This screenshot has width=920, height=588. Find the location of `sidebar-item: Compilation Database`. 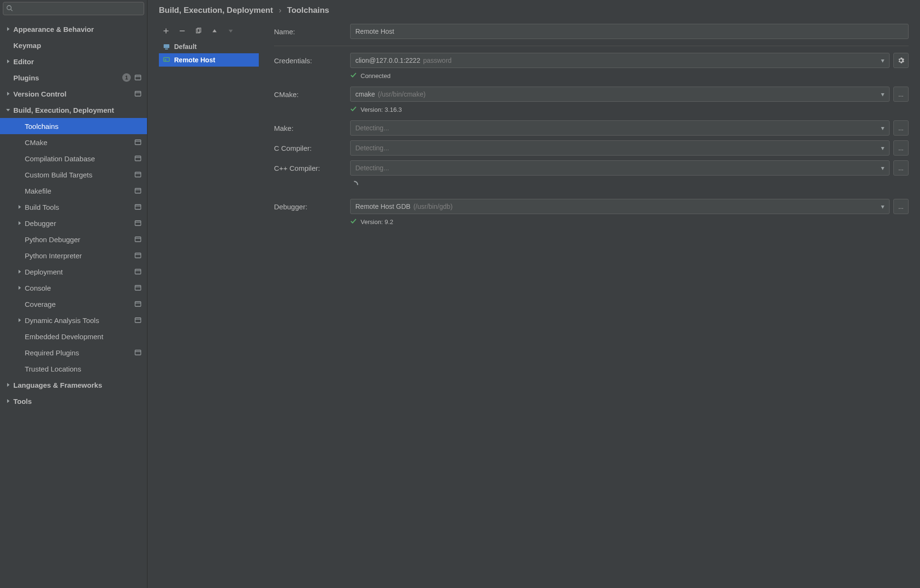

sidebar-item: Compilation Database is located at coordinates (73, 158).